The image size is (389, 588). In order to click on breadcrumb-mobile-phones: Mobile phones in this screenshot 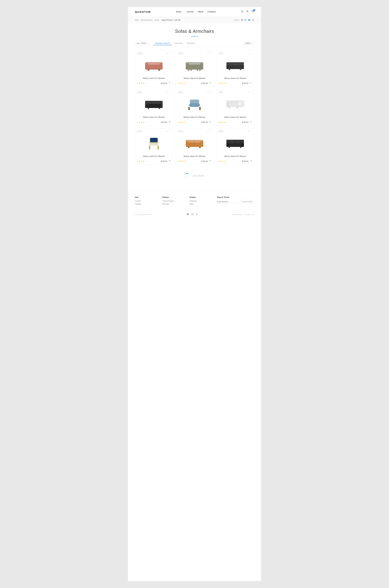, I will do `click(147, 20)`.